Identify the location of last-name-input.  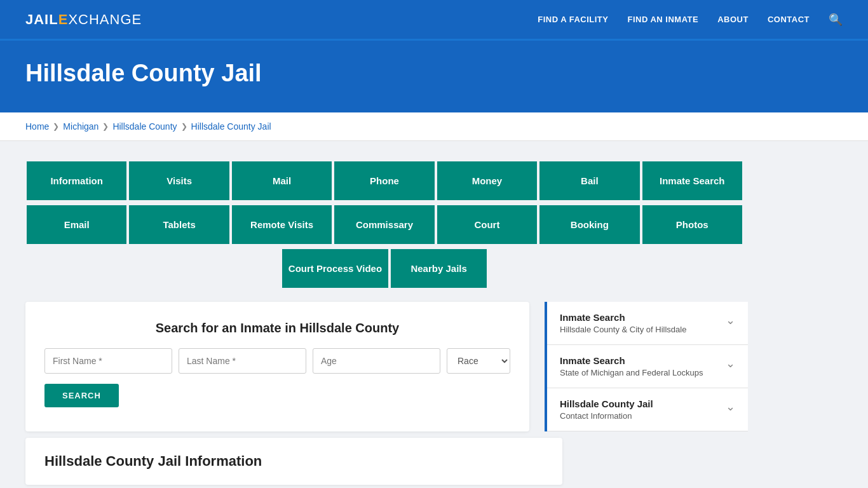
(243, 361).